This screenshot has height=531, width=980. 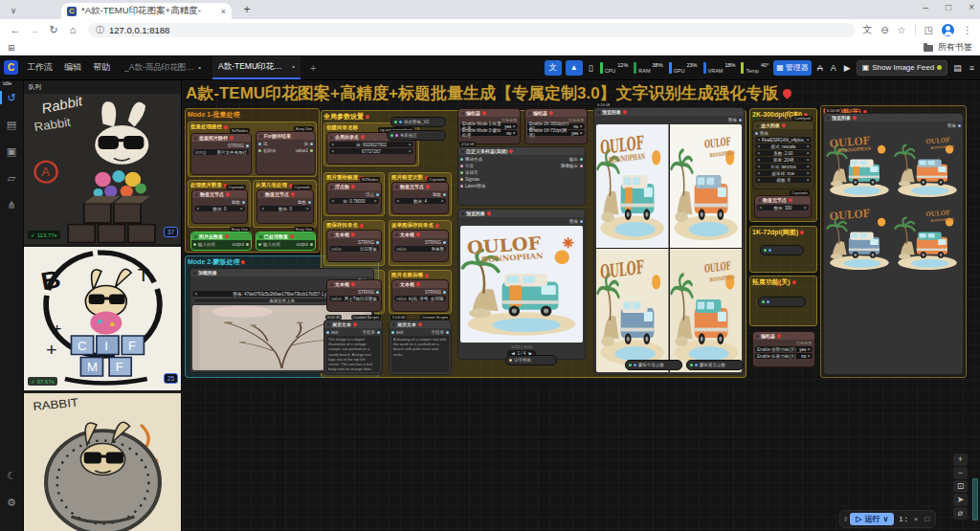 What do you see at coordinates (961, 486) in the screenshot?
I see `fit-view-button: ⊡` at bounding box center [961, 486].